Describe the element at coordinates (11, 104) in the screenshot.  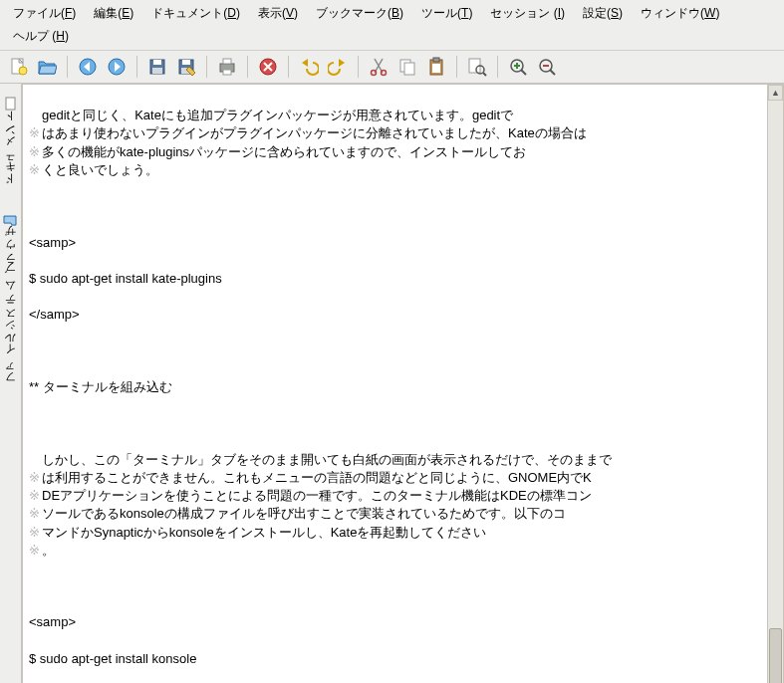
I see `document-icon` at that location.